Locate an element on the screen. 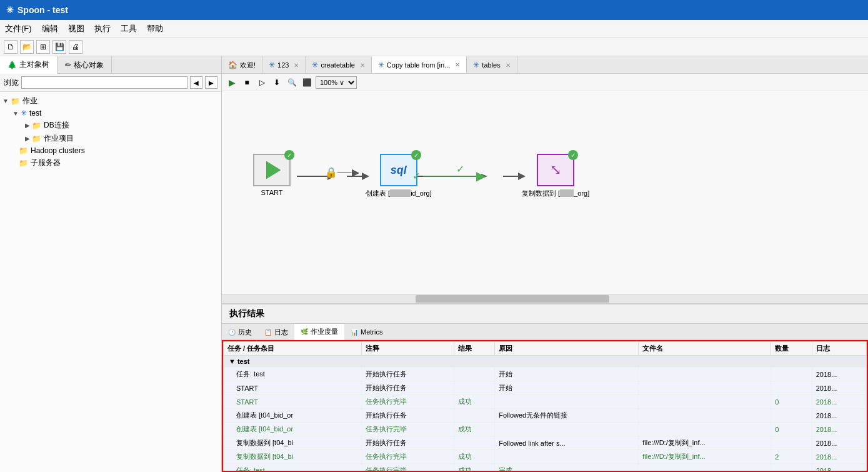 This screenshot has height=472, width=868. toolbar-save: 💾 is located at coordinates (59, 47).